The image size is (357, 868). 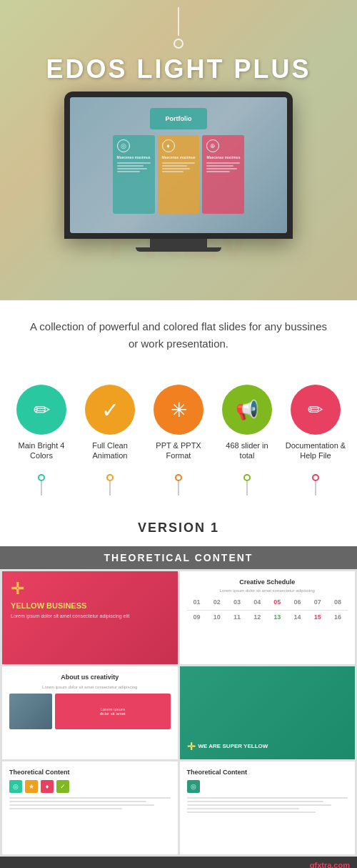 What do you see at coordinates (247, 410) in the screenshot?
I see `feature-icon-4: 📢` at bounding box center [247, 410].